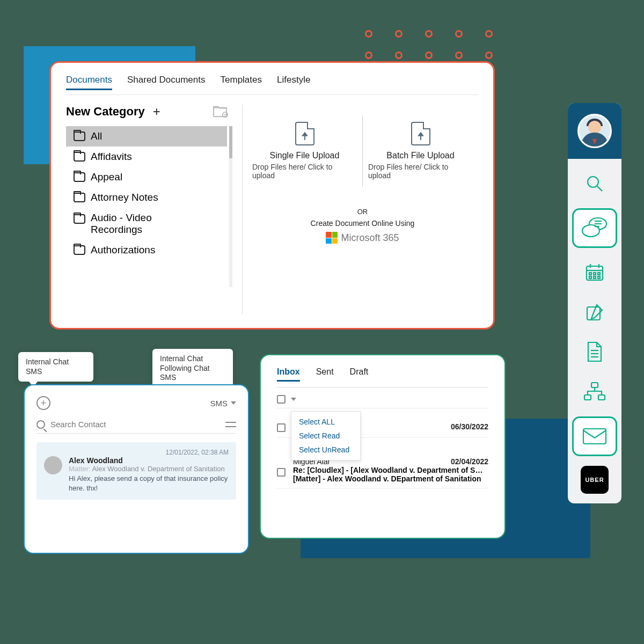  What do you see at coordinates (223, 404) in the screenshot?
I see `sms-dropdown: SMS` at bounding box center [223, 404].